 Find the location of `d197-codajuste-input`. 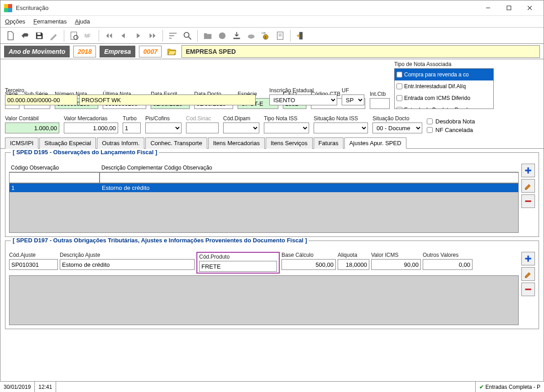

d197-codajuste-input is located at coordinates (33, 264).